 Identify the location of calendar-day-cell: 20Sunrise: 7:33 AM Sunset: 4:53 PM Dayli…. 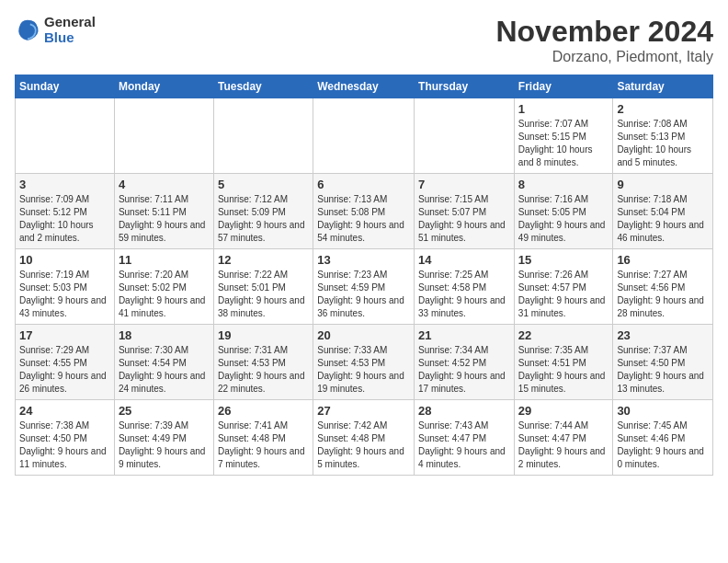
(364, 362).